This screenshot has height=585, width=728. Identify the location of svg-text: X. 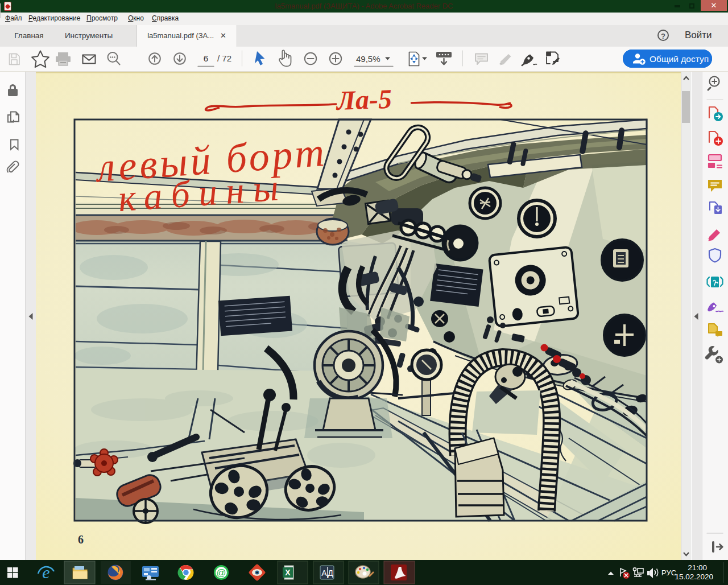
(288, 572).